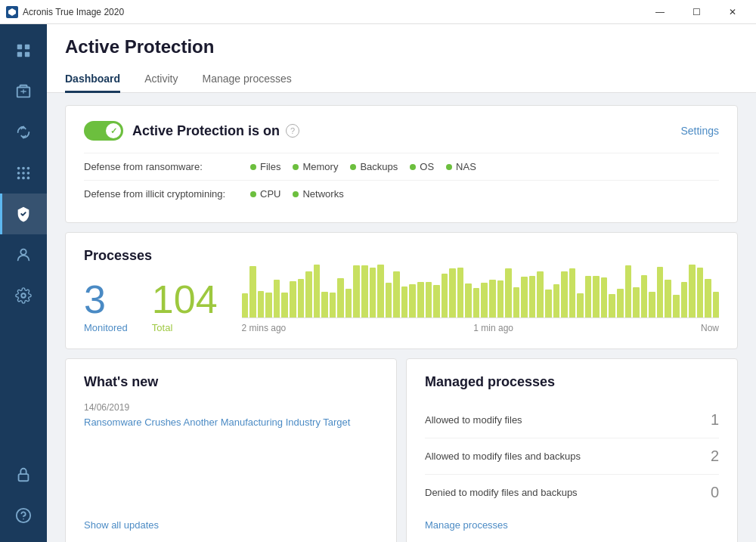 The width and height of the screenshot is (756, 542). What do you see at coordinates (401, 131) in the screenshot?
I see `protection-header: ✓ Active Protection is on ? Settings` at bounding box center [401, 131].